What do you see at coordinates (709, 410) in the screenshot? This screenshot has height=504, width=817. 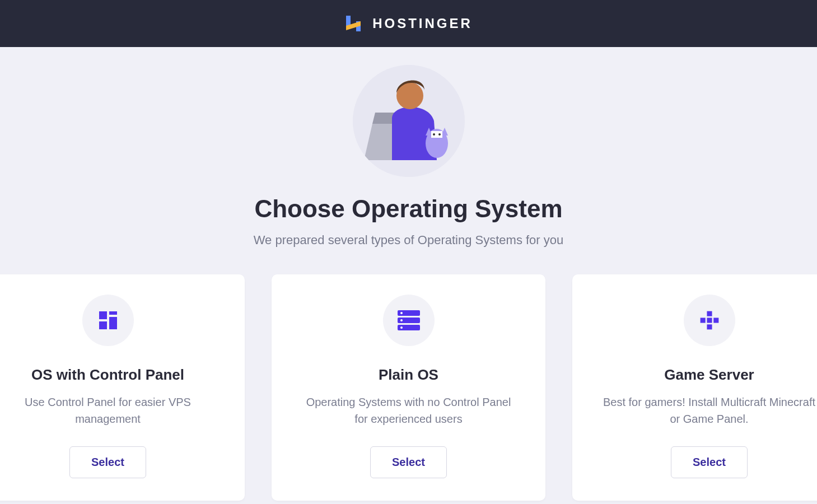 I see `option-description: Best for gamers! Install Multicraft Mine…` at bounding box center [709, 410].